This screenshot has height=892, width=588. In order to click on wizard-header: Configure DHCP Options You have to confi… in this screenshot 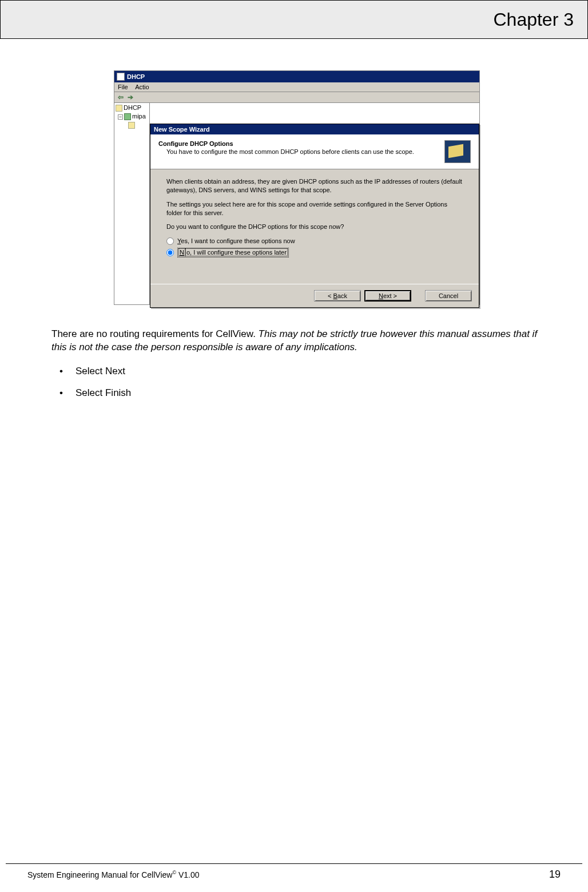, I will do `click(315, 152)`.